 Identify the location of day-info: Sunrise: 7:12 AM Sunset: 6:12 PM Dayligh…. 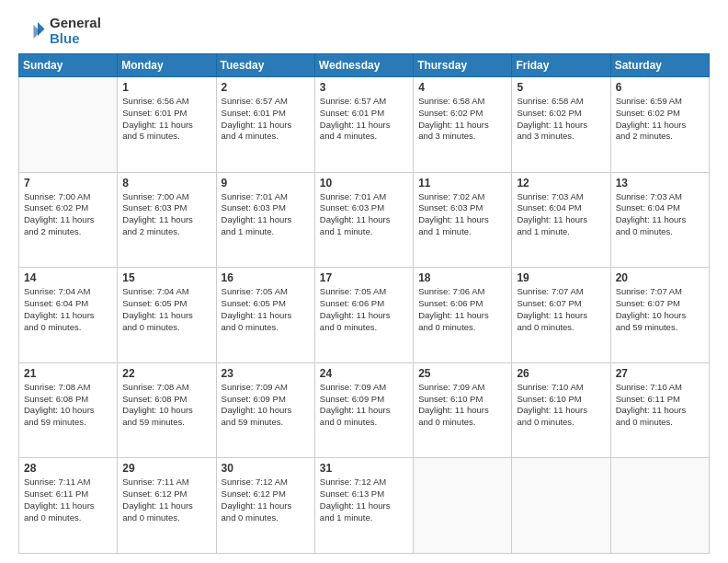
(266, 500).